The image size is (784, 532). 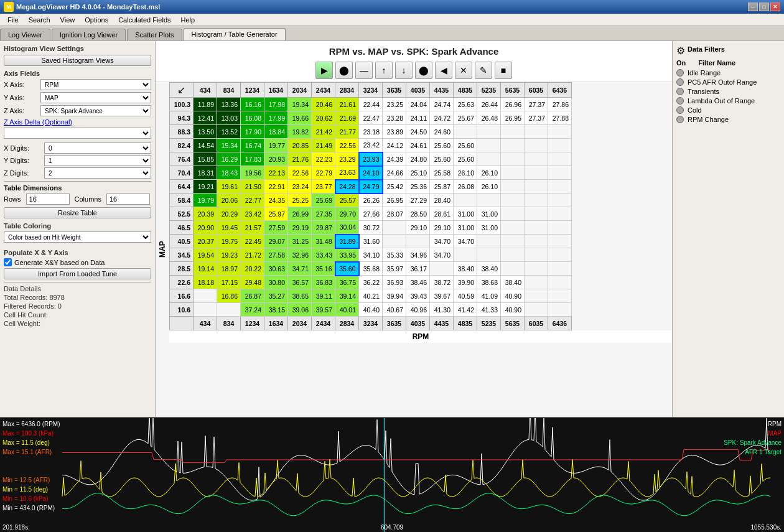 I want to click on axis-corner-btn: ↙, so click(x=182, y=90).